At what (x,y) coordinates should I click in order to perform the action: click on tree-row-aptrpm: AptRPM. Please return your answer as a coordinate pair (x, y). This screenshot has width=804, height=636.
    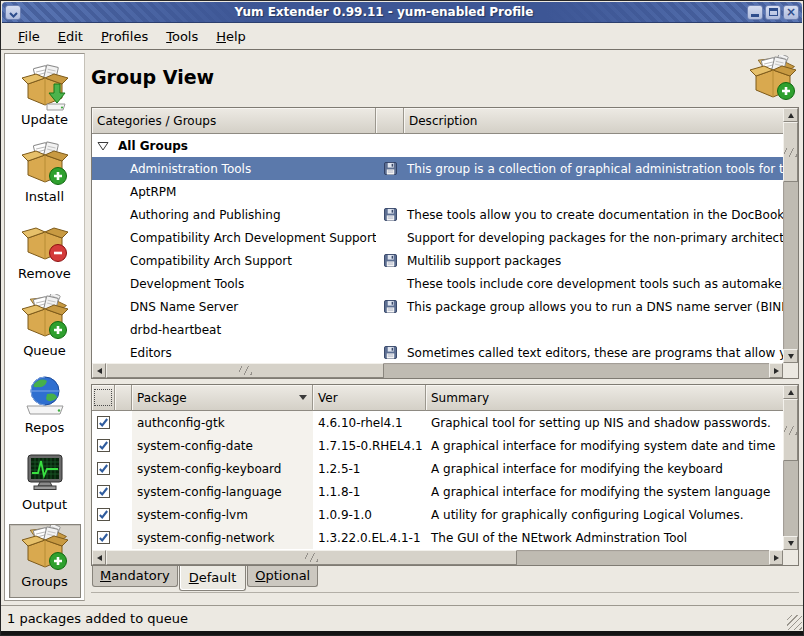
    Looking at the image, I should click on (438, 192).